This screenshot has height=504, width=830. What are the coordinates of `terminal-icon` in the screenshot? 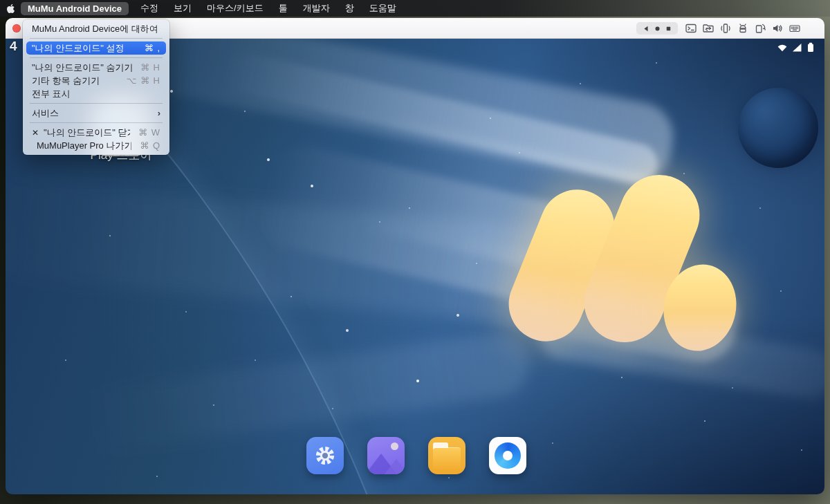 It's located at (691, 28).